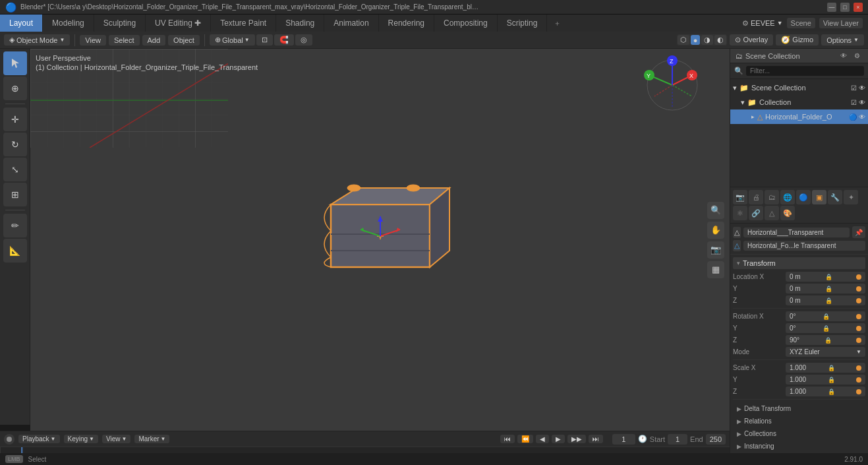  I want to click on hide-icon: ☑, so click(854, 88).